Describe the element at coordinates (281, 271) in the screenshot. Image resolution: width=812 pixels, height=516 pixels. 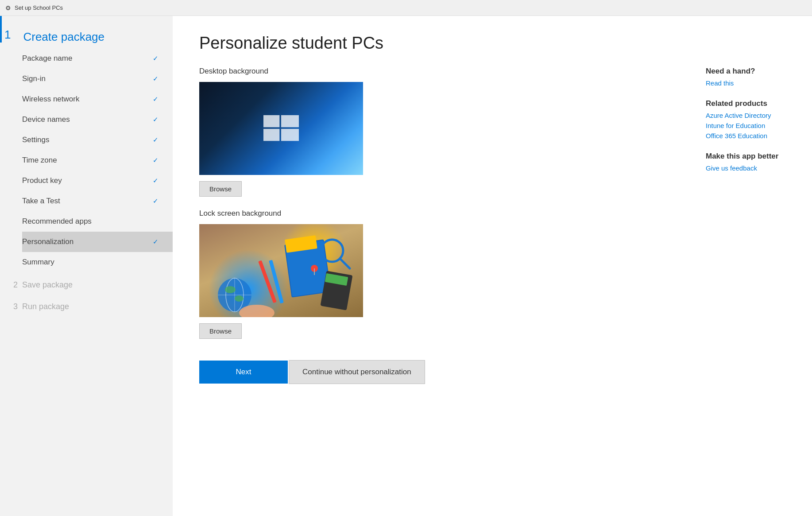
I see `lock-background-preview` at that location.